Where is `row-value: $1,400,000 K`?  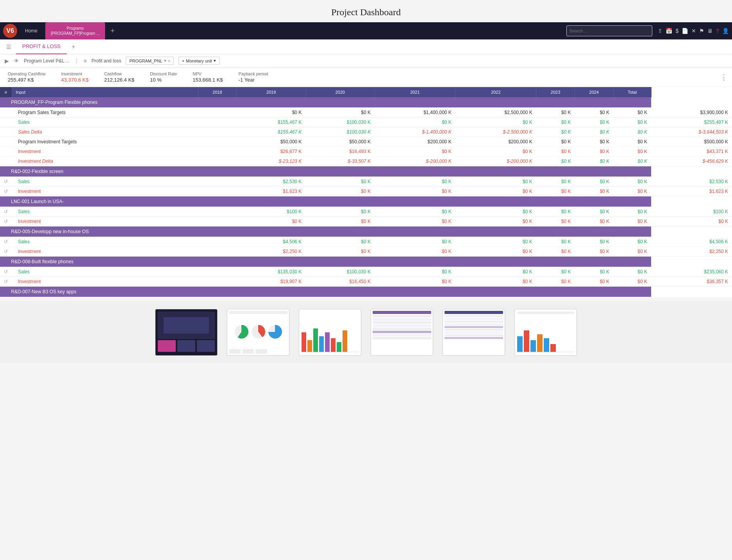
row-value: $1,400,000 K is located at coordinates (415, 112).